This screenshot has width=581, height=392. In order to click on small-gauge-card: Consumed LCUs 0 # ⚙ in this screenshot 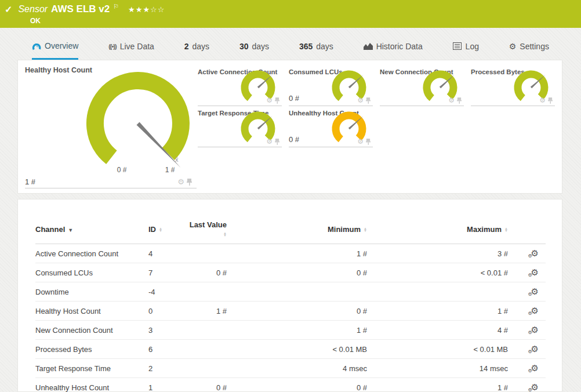, I will do `click(331, 86)`.